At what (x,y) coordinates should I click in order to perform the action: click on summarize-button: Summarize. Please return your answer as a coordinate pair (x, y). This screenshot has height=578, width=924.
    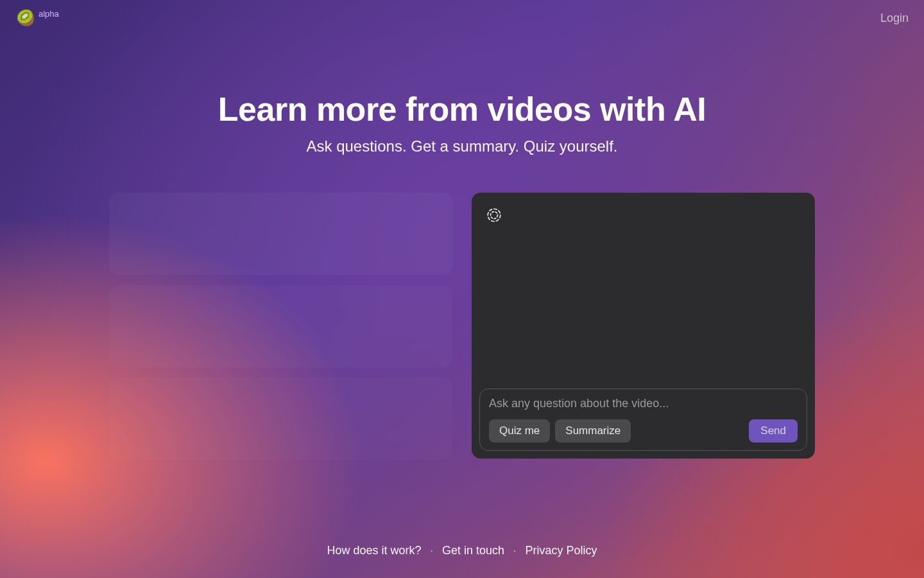
    Looking at the image, I should click on (593, 431).